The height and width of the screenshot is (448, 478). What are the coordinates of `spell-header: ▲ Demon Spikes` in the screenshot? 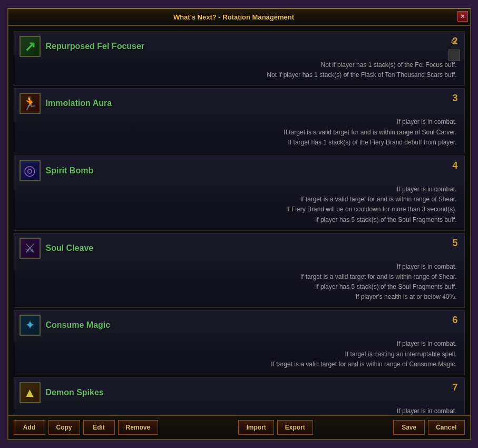 It's located at (239, 393).